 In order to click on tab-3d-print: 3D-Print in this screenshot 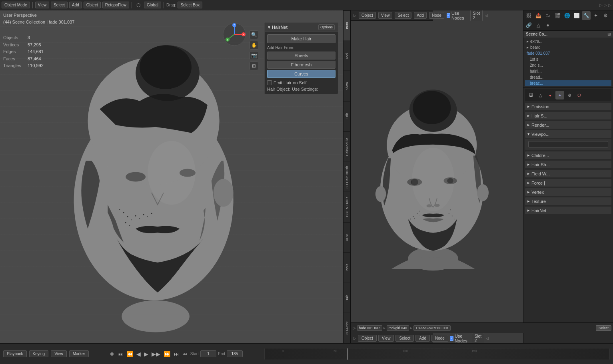, I will do `click(347, 328)`.